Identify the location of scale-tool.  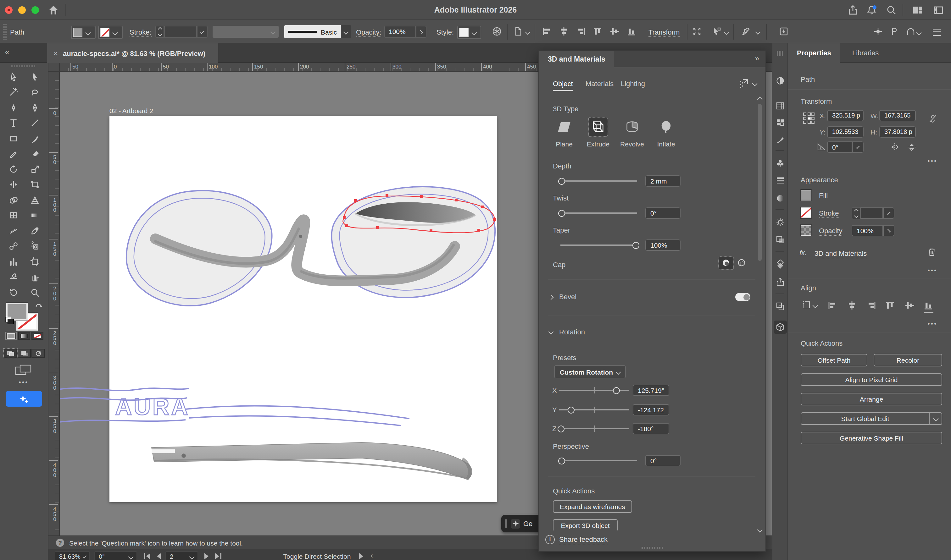
(35, 169).